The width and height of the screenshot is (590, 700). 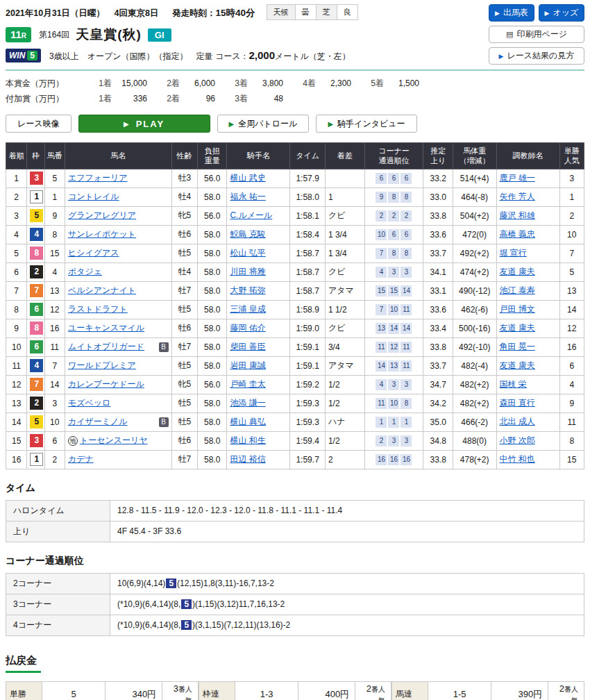 I want to click on jockey-name-link: 三浦 皇成, so click(x=247, y=309).